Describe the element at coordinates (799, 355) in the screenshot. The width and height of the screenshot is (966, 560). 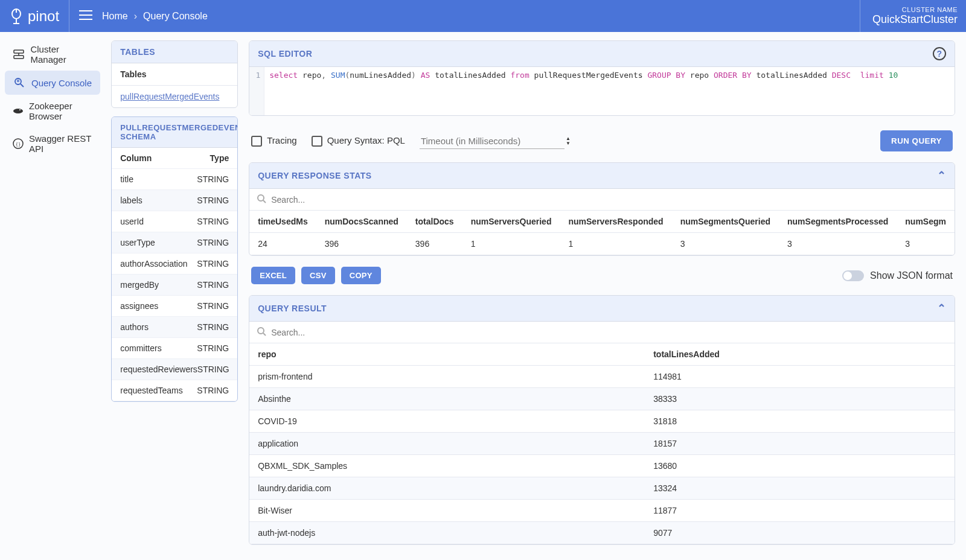
I see `result-header: totalLinesAdded` at that location.